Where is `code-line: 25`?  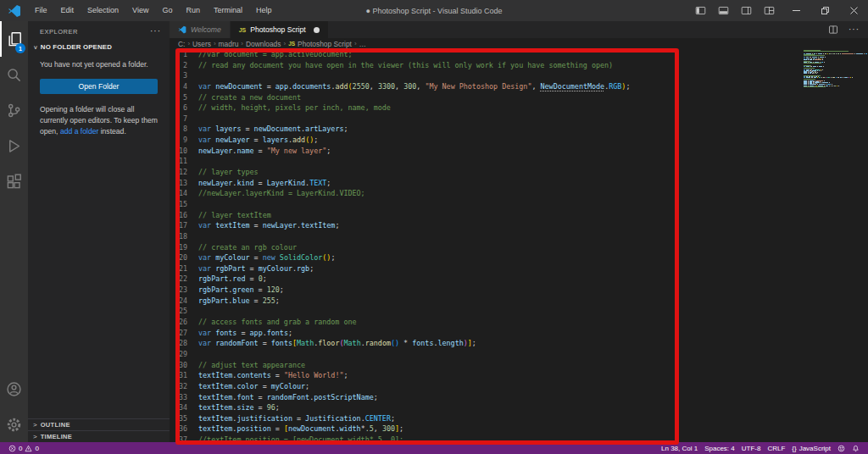 code-line: 25 is located at coordinates (519, 312).